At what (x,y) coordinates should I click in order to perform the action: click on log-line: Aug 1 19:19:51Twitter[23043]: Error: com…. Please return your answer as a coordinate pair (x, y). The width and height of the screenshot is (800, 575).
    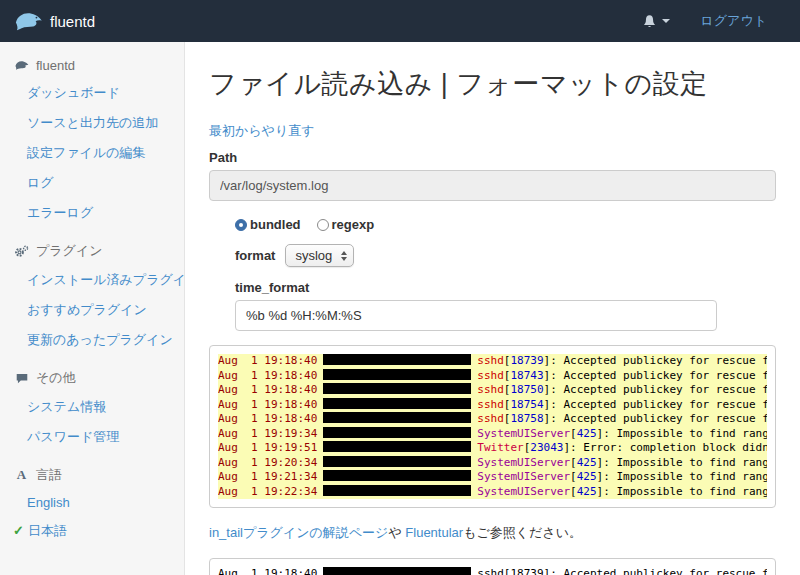
    Looking at the image, I should click on (492, 448).